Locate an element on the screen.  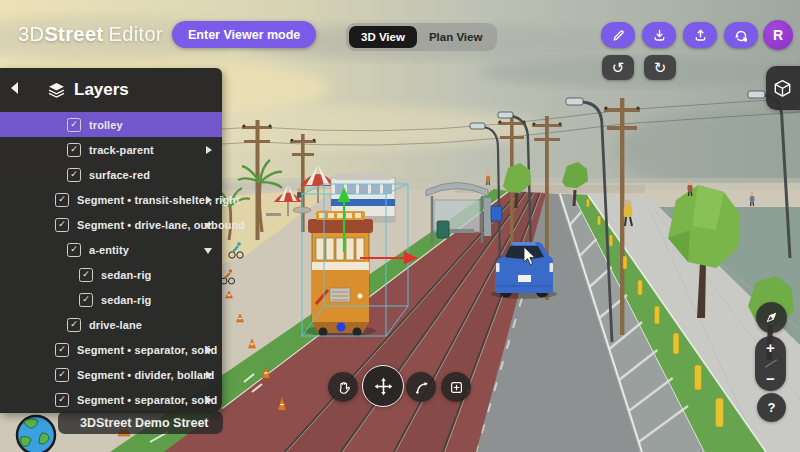
layers-icon is located at coordinates (56, 90).